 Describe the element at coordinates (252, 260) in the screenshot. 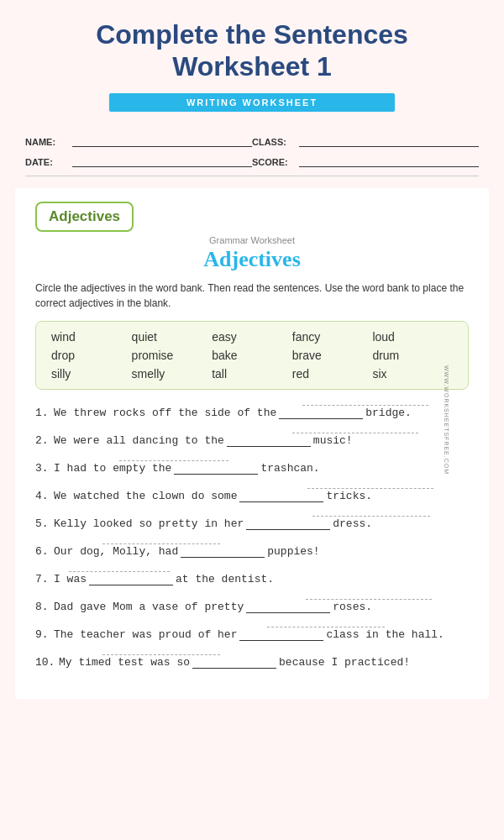

I see `grammar-title: Adjectives` at that location.